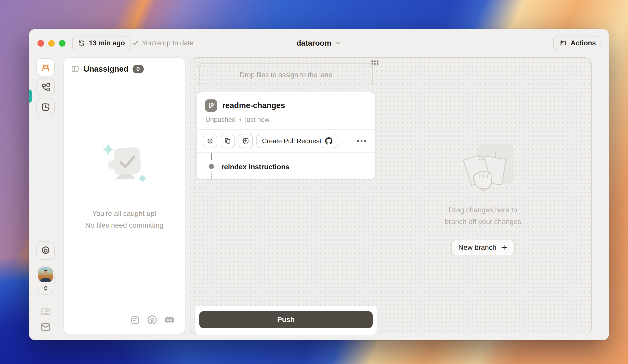 Image resolution: width=628 pixels, height=364 pixels. Describe the element at coordinates (483, 248) in the screenshot. I see `new-branch-button: New branch` at that location.